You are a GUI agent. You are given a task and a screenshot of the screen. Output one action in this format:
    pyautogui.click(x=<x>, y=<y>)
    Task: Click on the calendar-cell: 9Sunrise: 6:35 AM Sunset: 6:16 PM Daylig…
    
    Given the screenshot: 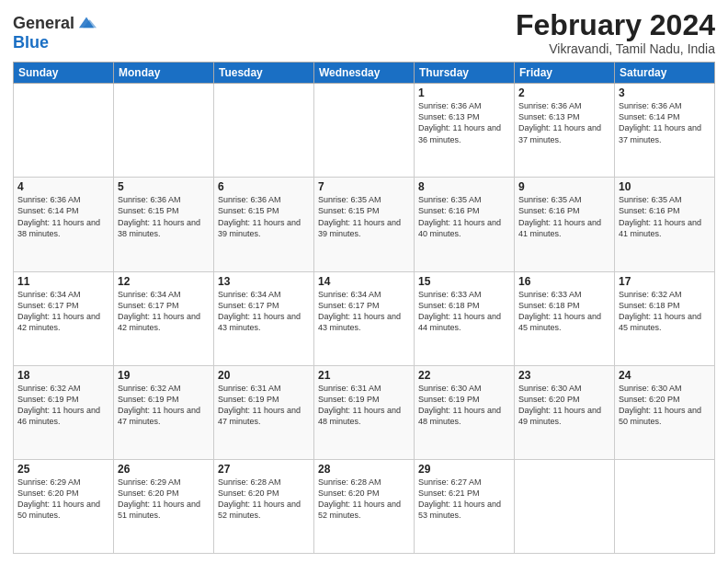 What is the action you would take?
    pyautogui.click(x=564, y=224)
    